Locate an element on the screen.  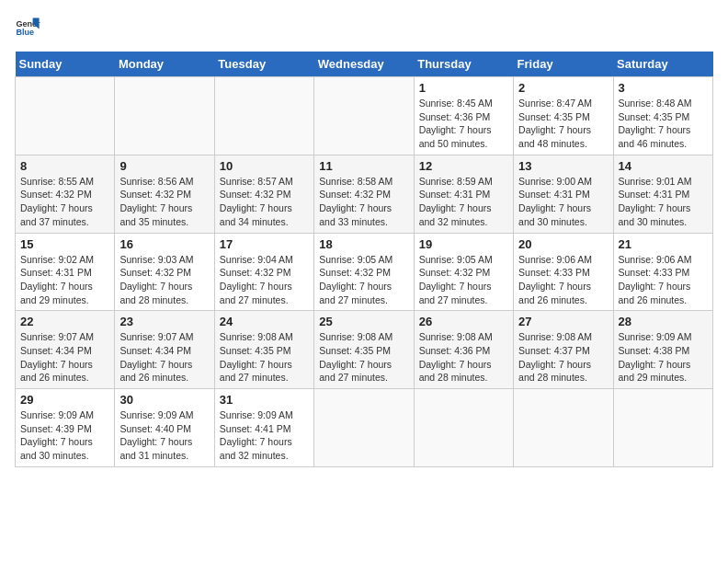
calendar-cell: 30 Sunrise: 9:09 AMSunset: 4:40 PMDaylig… is located at coordinates (165, 429).